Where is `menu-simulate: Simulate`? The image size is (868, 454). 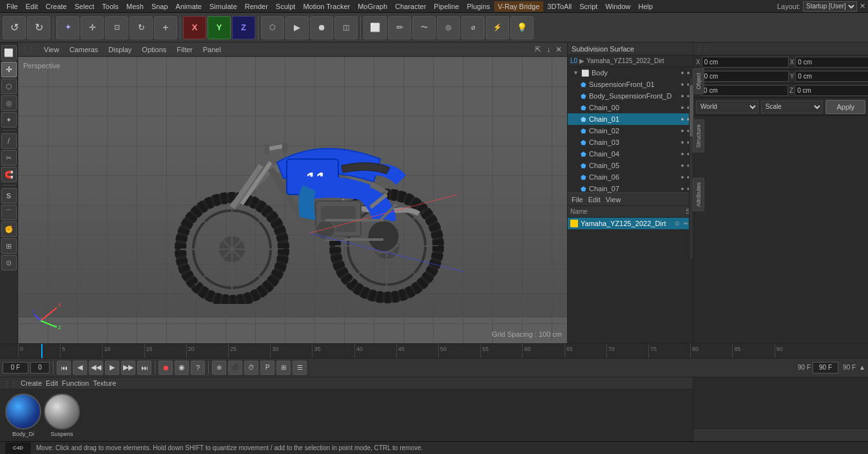
menu-simulate: Simulate is located at coordinates (223, 6).